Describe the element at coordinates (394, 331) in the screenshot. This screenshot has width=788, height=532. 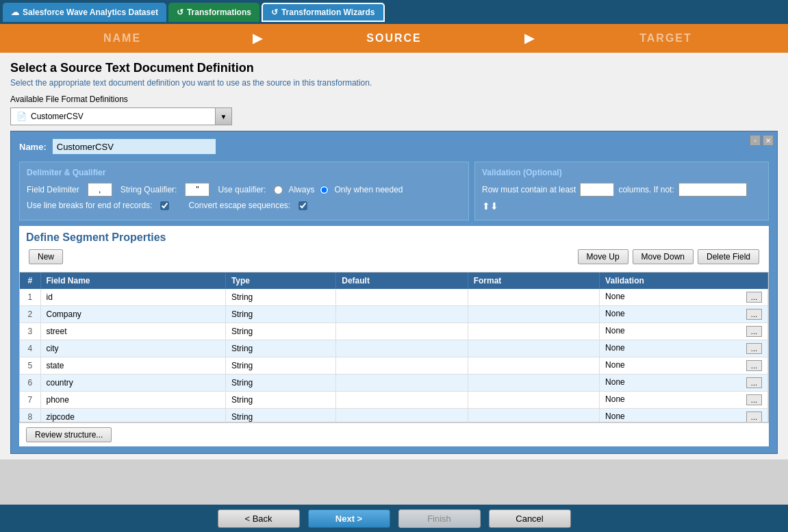
I see `table-row: 3 street String None ...` at that location.